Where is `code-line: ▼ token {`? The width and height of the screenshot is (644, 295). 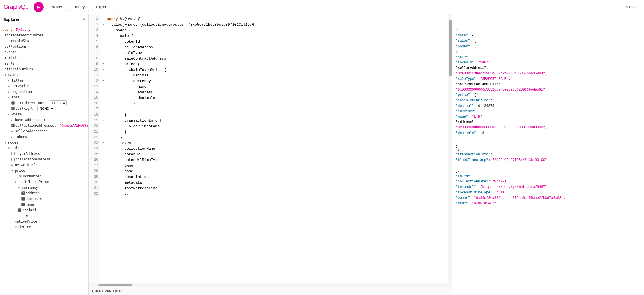
code-line: ▼ token { is located at coordinates (274, 143).